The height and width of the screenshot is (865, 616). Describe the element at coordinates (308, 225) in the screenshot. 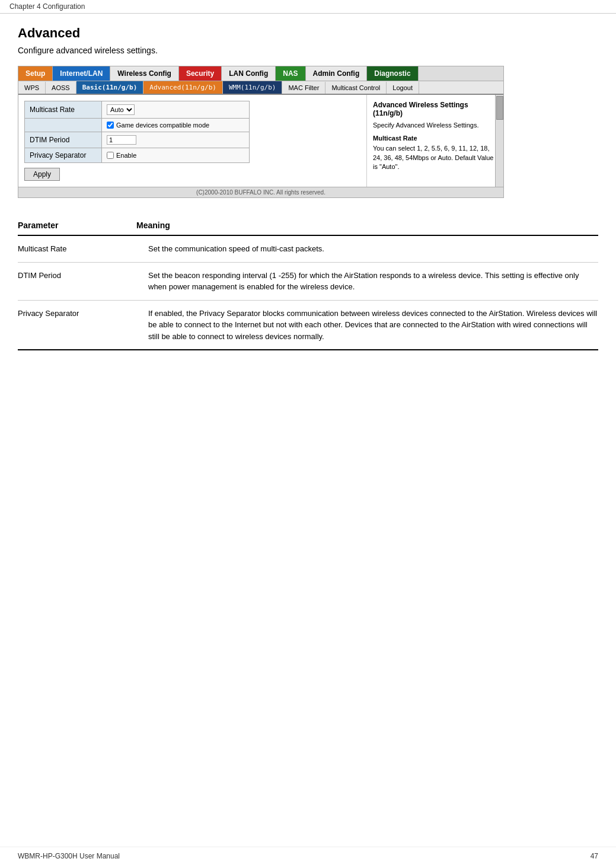

I see `param-table-header-row: Parameter Meaning` at that location.